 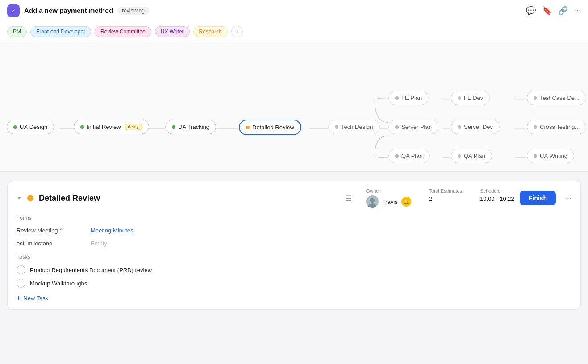 What do you see at coordinates (78, 11) in the screenshot?
I see `header-left: ✓ Add a new payment method reviewing` at bounding box center [78, 11].